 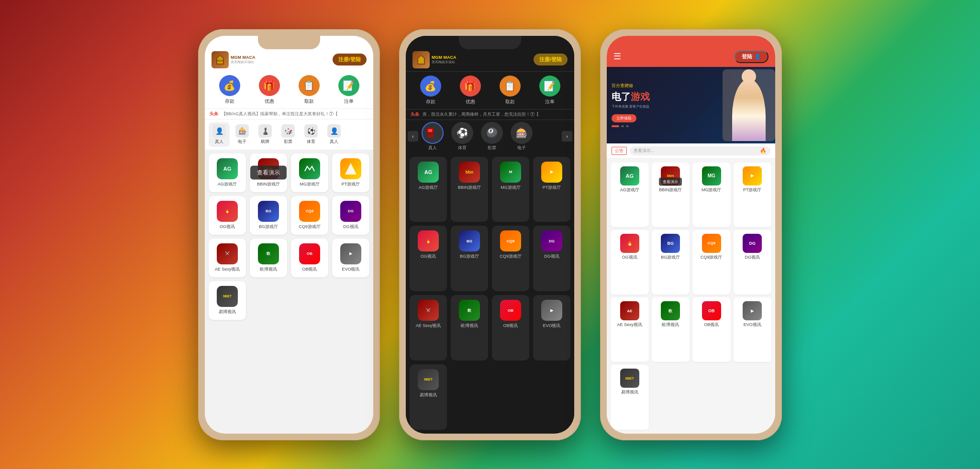 I want to click on game-og-2: 🔥 OG视讯, so click(x=428, y=258).